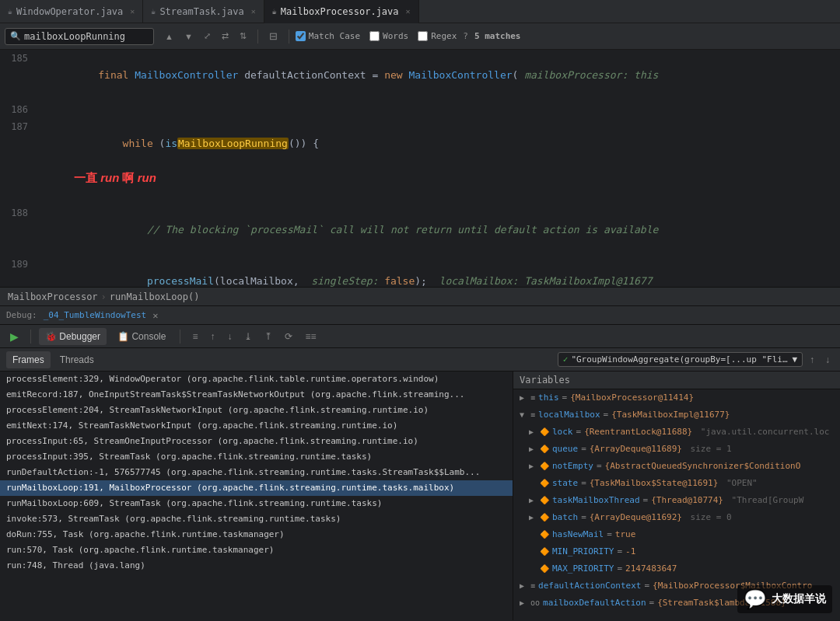  Describe the element at coordinates (523, 586) in the screenshot. I see `expand-dac-icon: ▶` at that location.